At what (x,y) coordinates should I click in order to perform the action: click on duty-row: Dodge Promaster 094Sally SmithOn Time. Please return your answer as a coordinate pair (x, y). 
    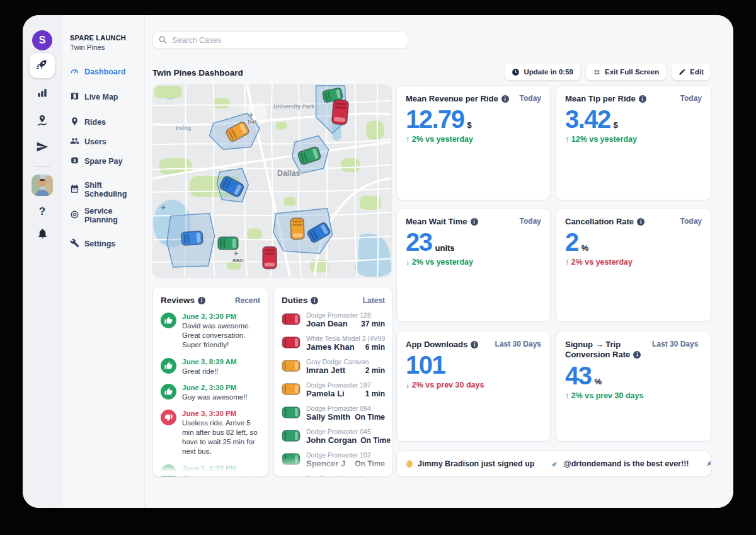
    Looking at the image, I should click on (333, 413).